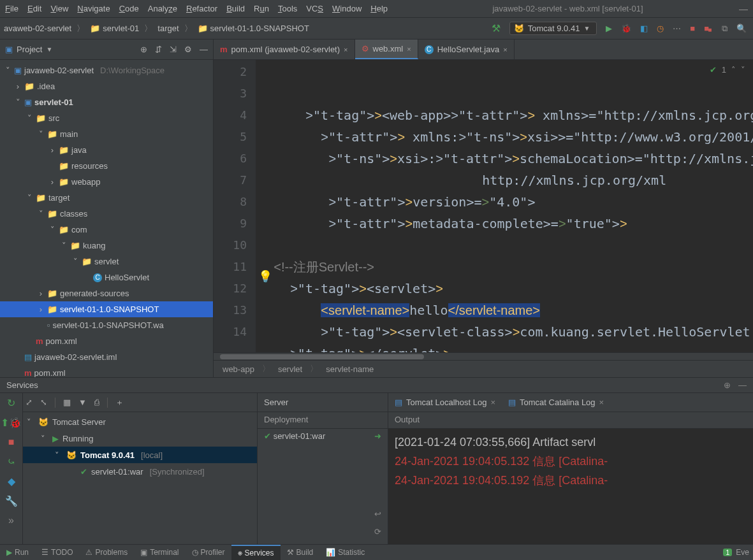 Image resolution: width=753 pixels, height=560 pixels. I want to click on services-tree-row: ✔servlet-01:war[Synchronized], so click(140, 471).